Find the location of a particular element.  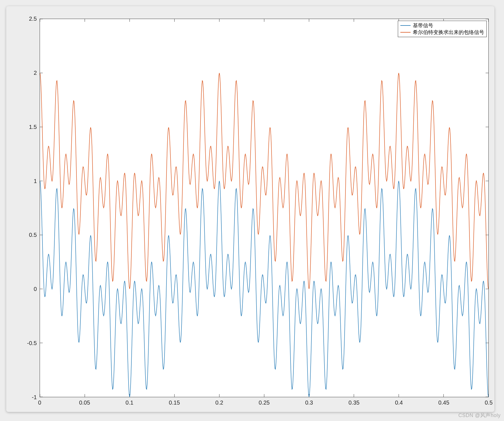

legend-item-1: 希尔伯特变换求出来的包络信号 is located at coordinates (442, 32).